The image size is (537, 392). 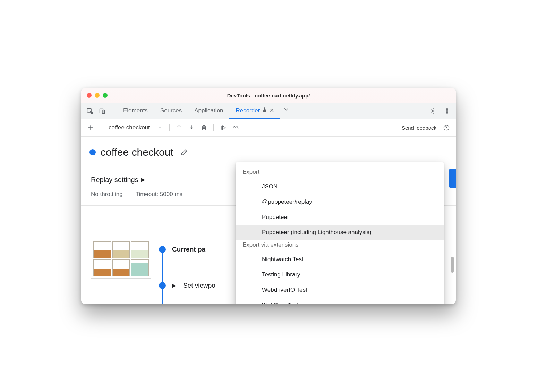 What do you see at coordinates (187, 249) in the screenshot?
I see `step-current-page: Current pa` at bounding box center [187, 249].